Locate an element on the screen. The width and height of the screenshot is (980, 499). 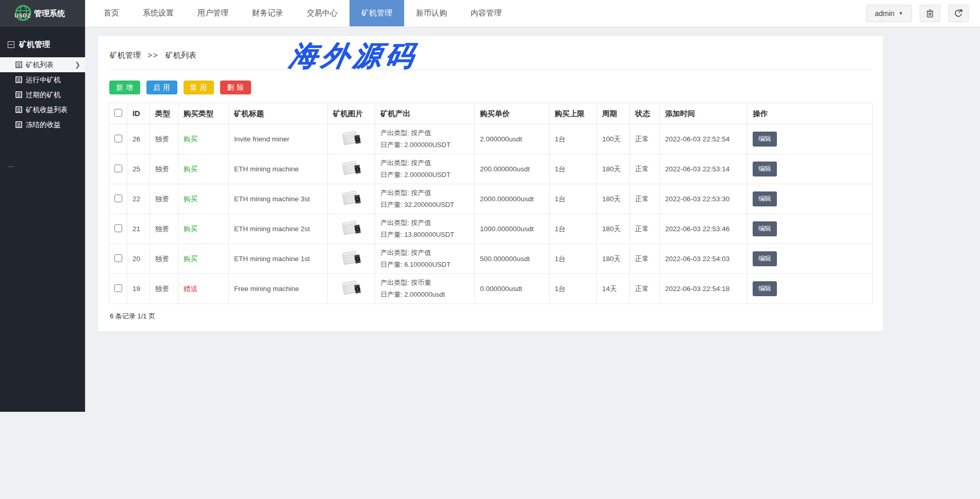
admin-dropdown: admin ▼ is located at coordinates (889, 13).